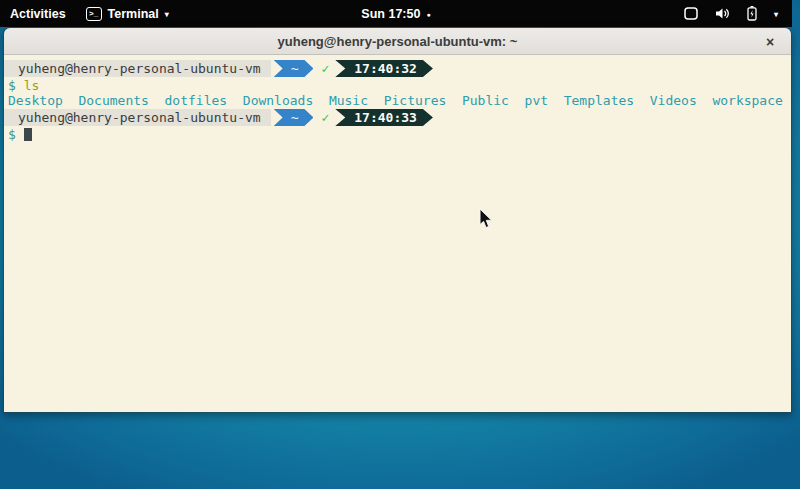 This screenshot has height=489, width=800. Describe the element at coordinates (398, 42) in the screenshot. I see `window-titlebar: yuheng@henry-personal-ubuntu-vm: ~ ×` at that location.